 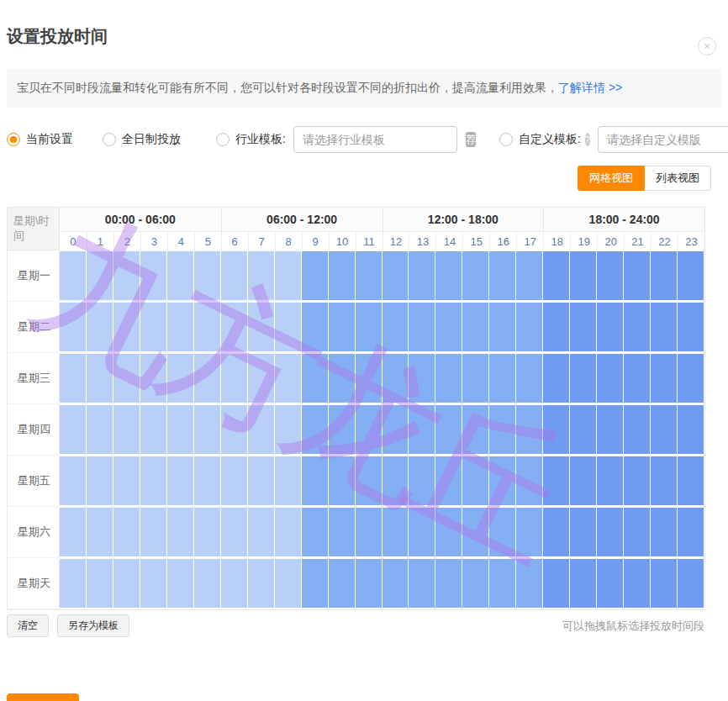 I want to click on radio-current-settings, so click(x=13, y=140).